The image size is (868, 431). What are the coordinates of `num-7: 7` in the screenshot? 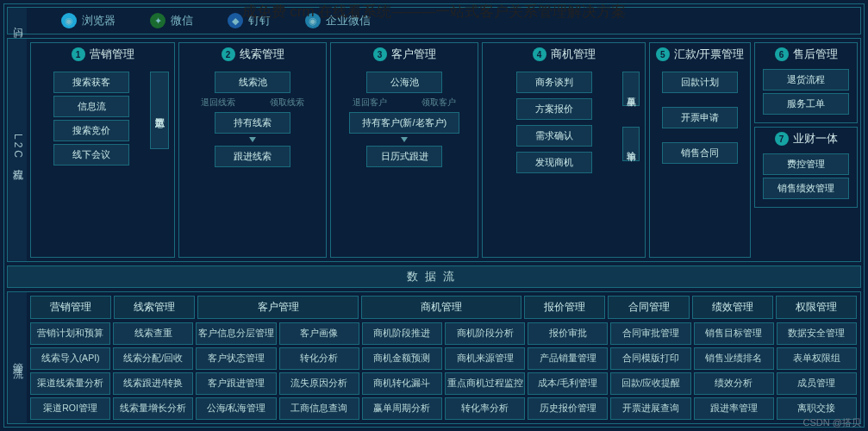 It's located at (782, 139).